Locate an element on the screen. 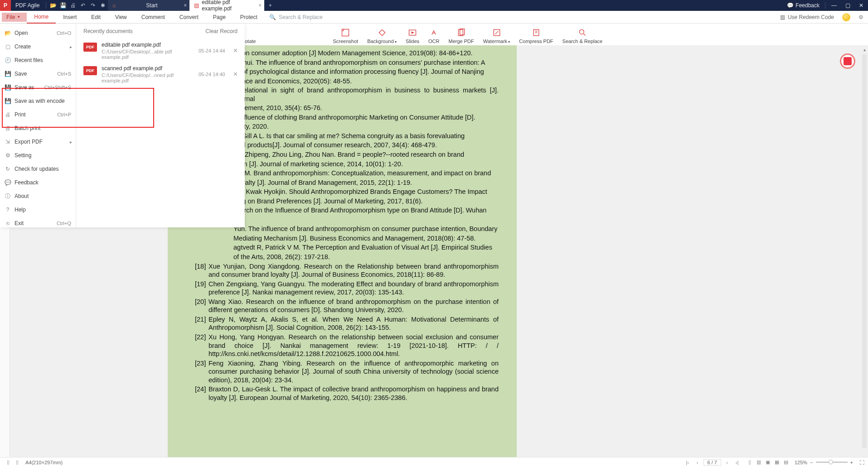 This screenshot has width=868, height=467. file-save-encode: 💾Save as with encode is located at coordinates (38, 101).